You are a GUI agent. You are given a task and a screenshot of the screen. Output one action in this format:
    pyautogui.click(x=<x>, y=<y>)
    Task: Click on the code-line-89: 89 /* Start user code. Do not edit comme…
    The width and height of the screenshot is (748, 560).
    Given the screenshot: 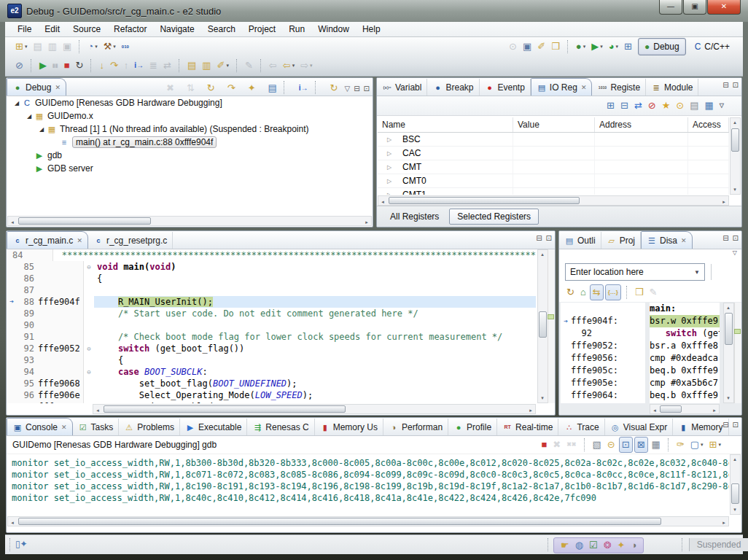 What is the action you would take?
    pyautogui.click(x=271, y=314)
    